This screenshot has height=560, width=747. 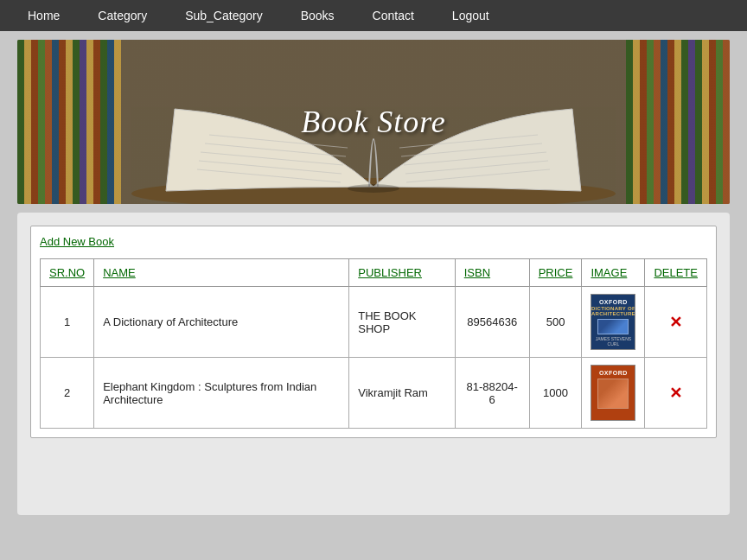 What do you see at coordinates (374, 393) in the screenshot?
I see `table-row: 2Elephant Kingdom : Sculptures from Indi…` at bounding box center [374, 393].